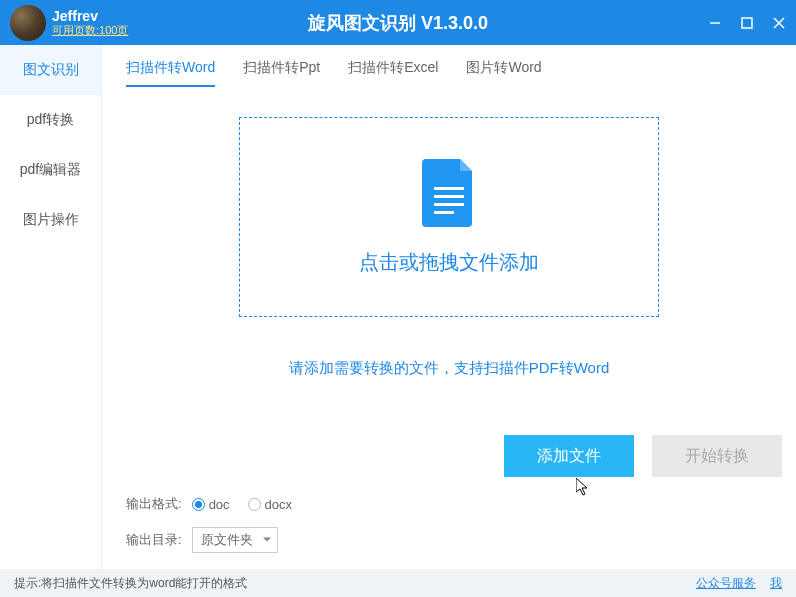 The height and width of the screenshot is (597, 796). Describe the element at coordinates (779, 23) in the screenshot. I see `close-button` at that location.